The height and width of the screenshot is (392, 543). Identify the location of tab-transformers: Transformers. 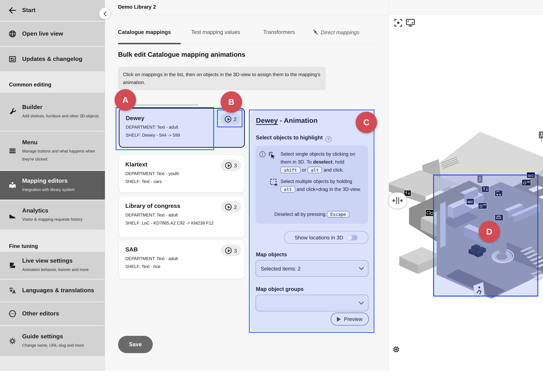
(279, 32).